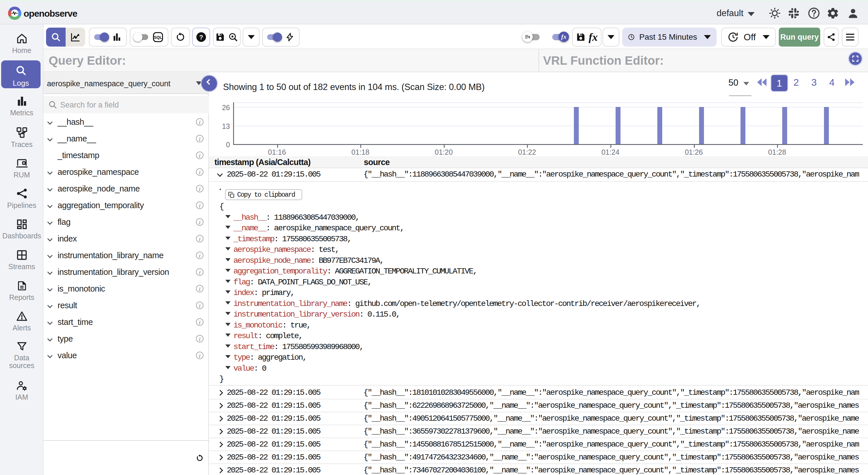 Image resolution: width=868 pixels, height=475 pixels. Describe the element at coordinates (158, 37) in the screenshot. I see `svg-text: SQL` at that location.